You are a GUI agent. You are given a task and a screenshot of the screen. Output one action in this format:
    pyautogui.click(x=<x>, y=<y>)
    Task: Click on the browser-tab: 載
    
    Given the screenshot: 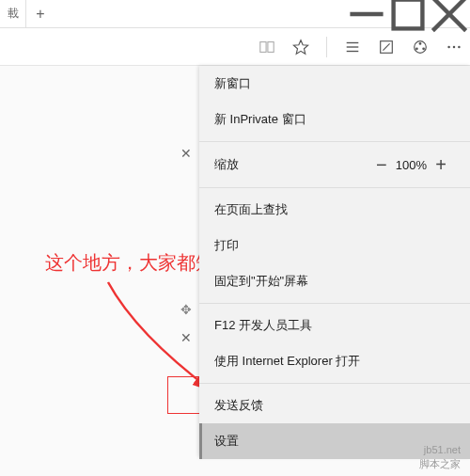 What is the action you would take?
    pyautogui.click(x=13, y=14)
    